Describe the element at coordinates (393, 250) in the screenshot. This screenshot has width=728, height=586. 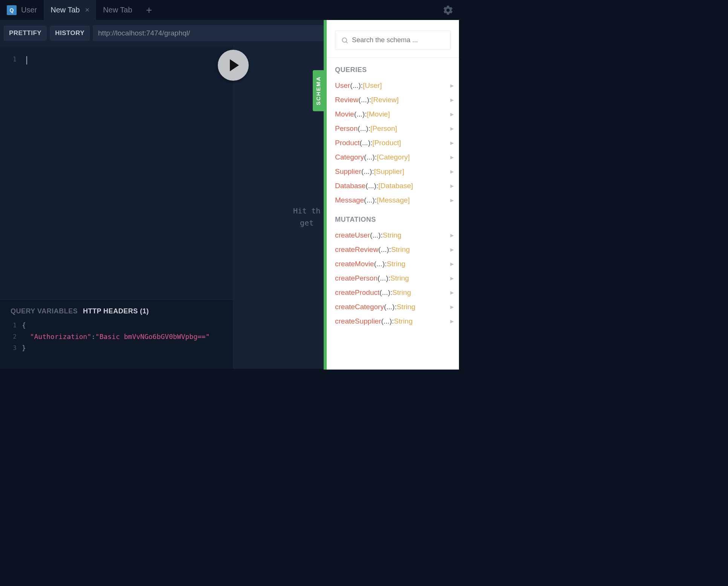
I see `schema-mutation-createReview: createReview(...): String▶` at that location.